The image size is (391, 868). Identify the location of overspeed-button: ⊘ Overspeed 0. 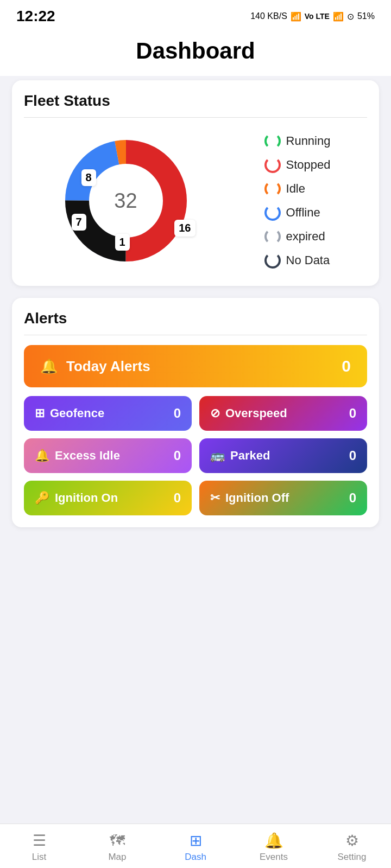
(283, 413).